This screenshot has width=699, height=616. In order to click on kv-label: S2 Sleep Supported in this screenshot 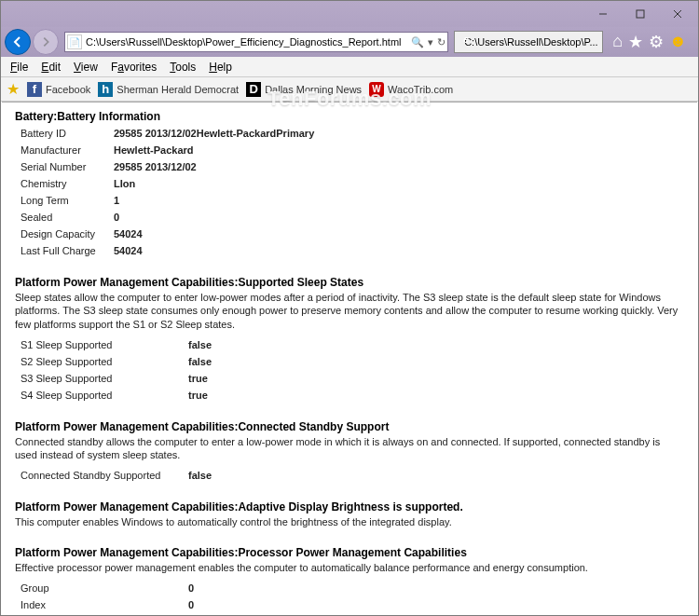, I will do `click(104, 362)`.